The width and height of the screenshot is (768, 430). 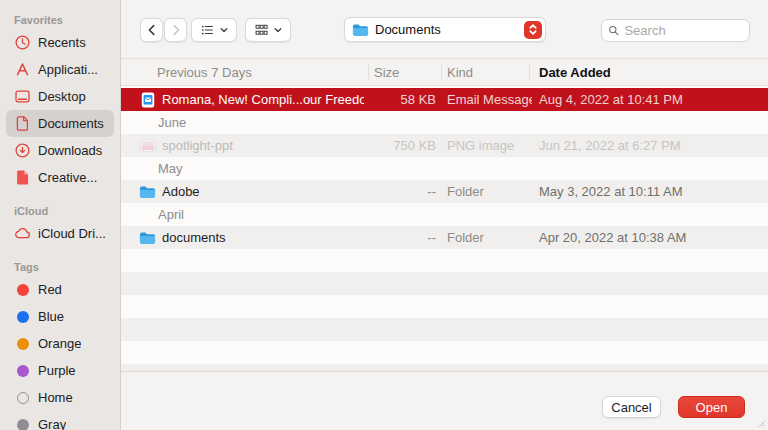 I want to click on sidebar-item-label: Orange, so click(x=60, y=344).